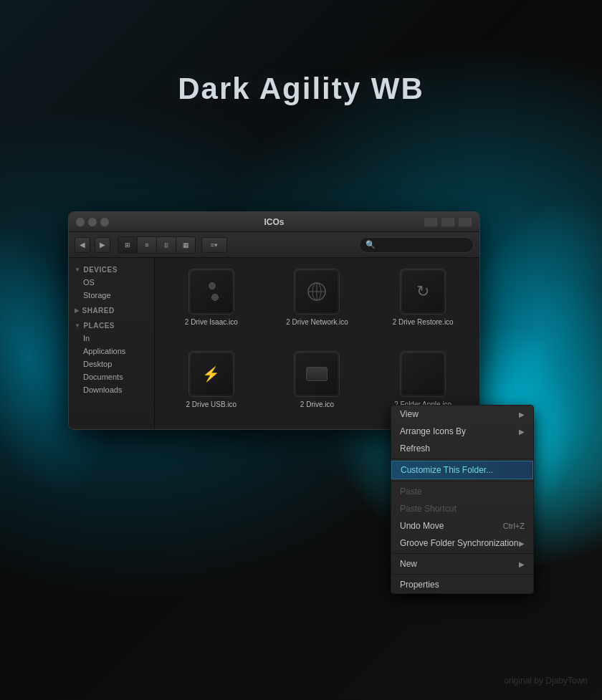  Describe the element at coordinates (416, 245) in the screenshot. I see `search-box: 🔍` at that location.